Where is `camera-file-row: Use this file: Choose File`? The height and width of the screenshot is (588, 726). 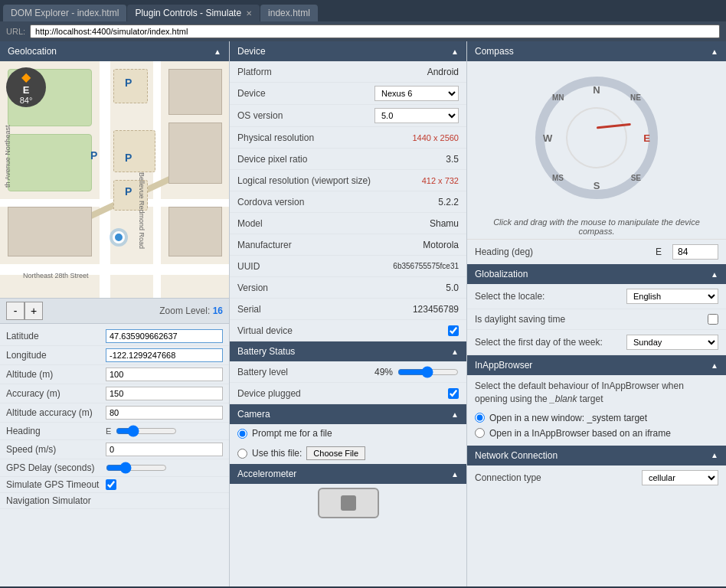
camera-file-row: Use this file: Choose File is located at coordinates (348, 453).